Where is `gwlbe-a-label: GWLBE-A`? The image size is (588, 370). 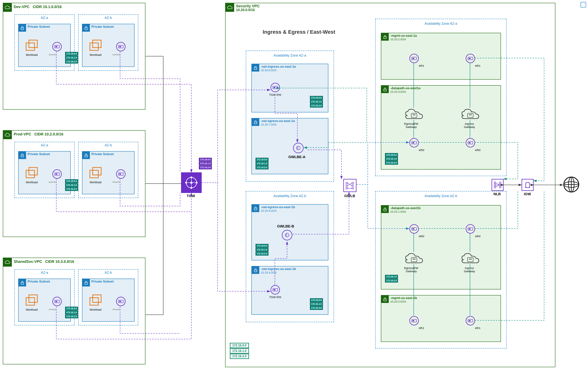
gwlbe-a-label: GWLBE-A is located at coordinates (297, 157).